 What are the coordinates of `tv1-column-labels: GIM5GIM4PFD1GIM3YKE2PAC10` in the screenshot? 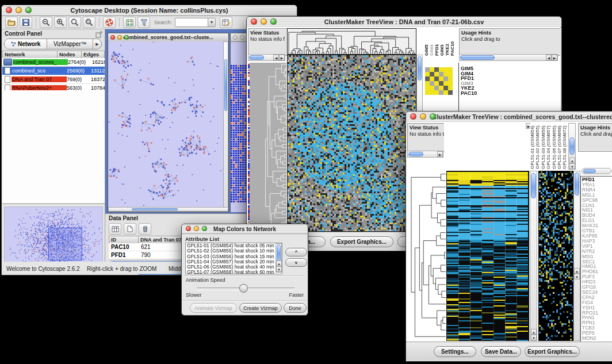 It's located at (441, 42).